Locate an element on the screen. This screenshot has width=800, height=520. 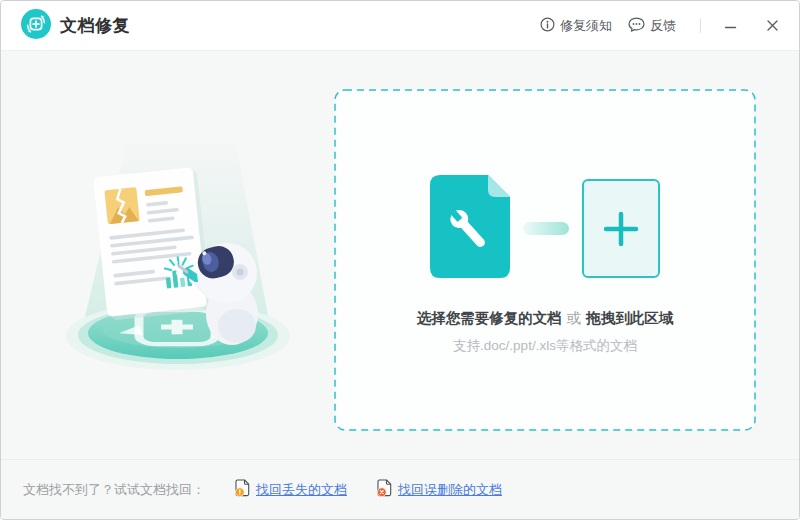
feedback-button: 反馈 is located at coordinates (652, 26).